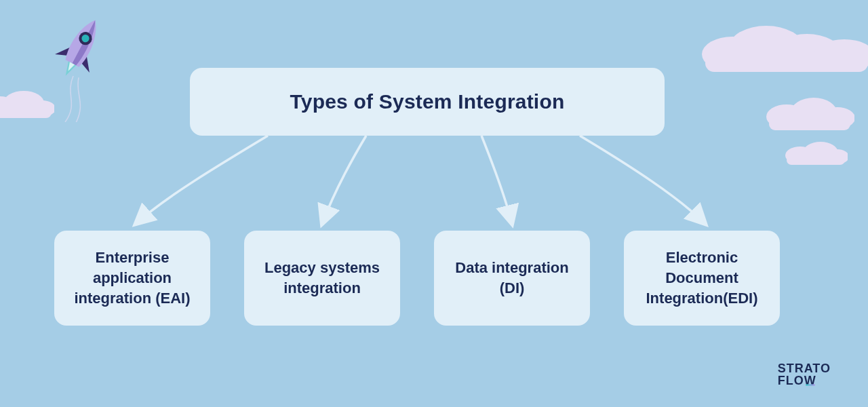 This screenshot has width=868, height=407. I want to click on cloud-right-mid-icon, so click(807, 114).